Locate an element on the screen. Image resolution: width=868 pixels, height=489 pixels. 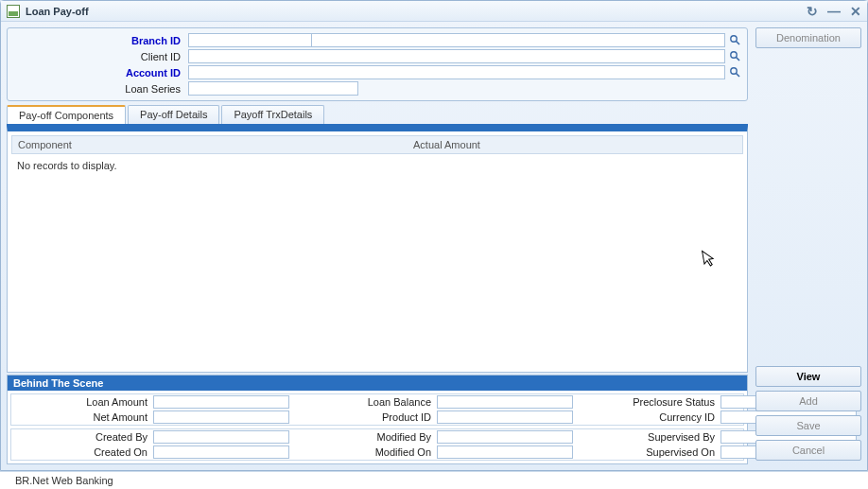
minimize-icon: — is located at coordinates (834, 11).